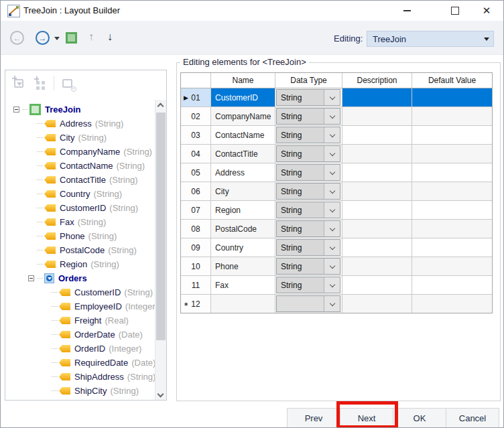 Image resolution: width=504 pixels, height=428 pixels. What do you see at coordinates (196, 248) in the screenshot?
I see `row-header-cell: 09` at bounding box center [196, 248].